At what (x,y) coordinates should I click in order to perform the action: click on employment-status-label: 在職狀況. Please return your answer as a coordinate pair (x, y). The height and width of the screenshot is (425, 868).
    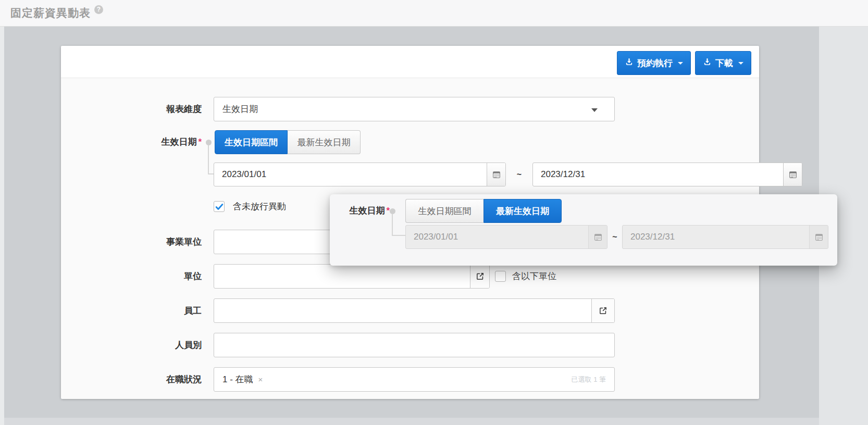
    Looking at the image, I should click on (131, 379).